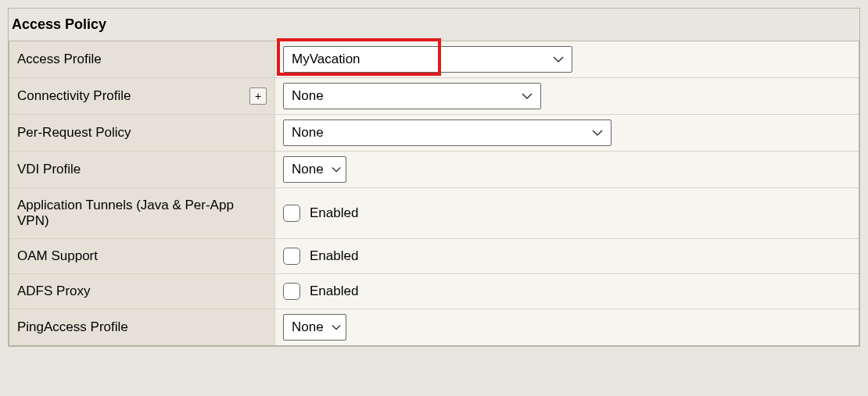  Describe the element at coordinates (567, 291) in the screenshot. I see `value-adfs-proxy: Enabled` at that location.